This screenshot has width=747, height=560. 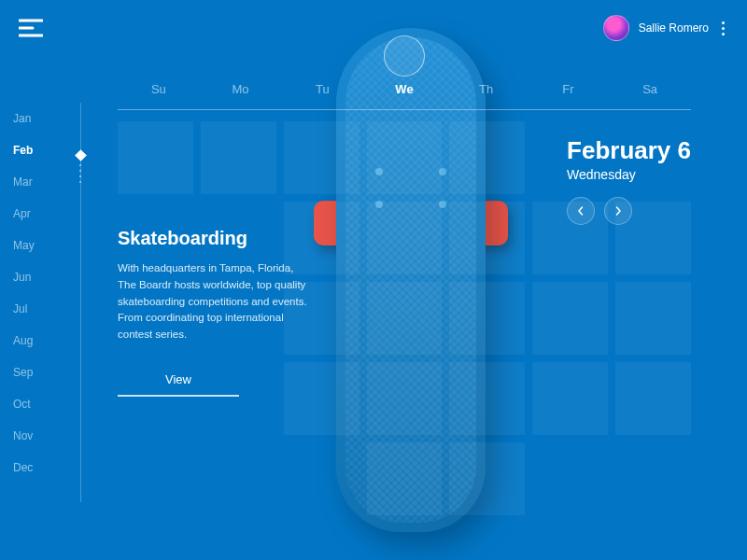 What do you see at coordinates (50, 404) in the screenshot?
I see `month-item-oct: Oct` at bounding box center [50, 404].